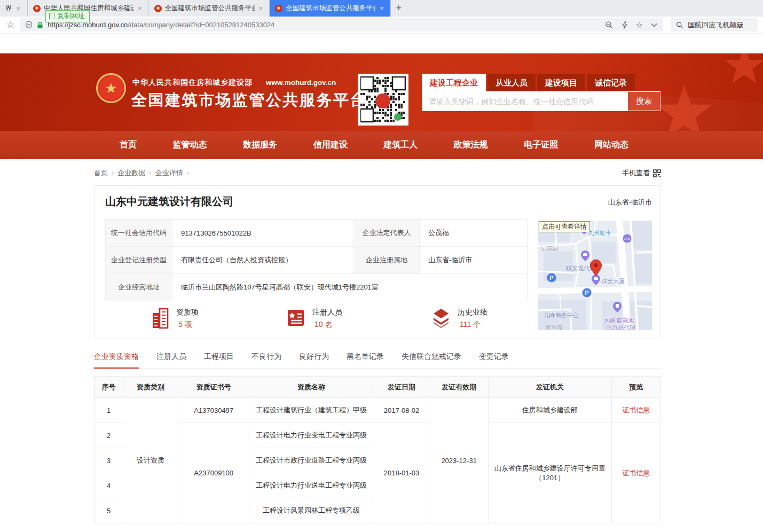  What do you see at coordinates (136, 173) in the screenshot?
I see `breadcrumb-item-1: 企业数据` at bounding box center [136, 173].